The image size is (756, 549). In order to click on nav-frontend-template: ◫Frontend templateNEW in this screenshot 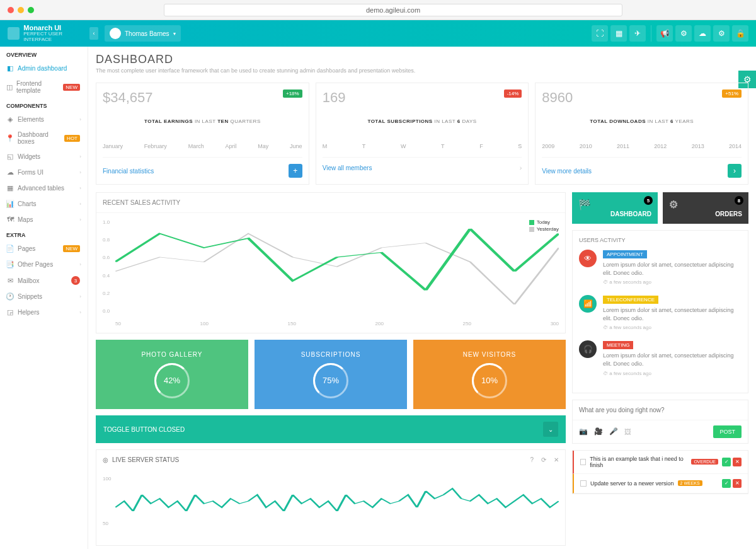, I will do `click(44, 87)`.